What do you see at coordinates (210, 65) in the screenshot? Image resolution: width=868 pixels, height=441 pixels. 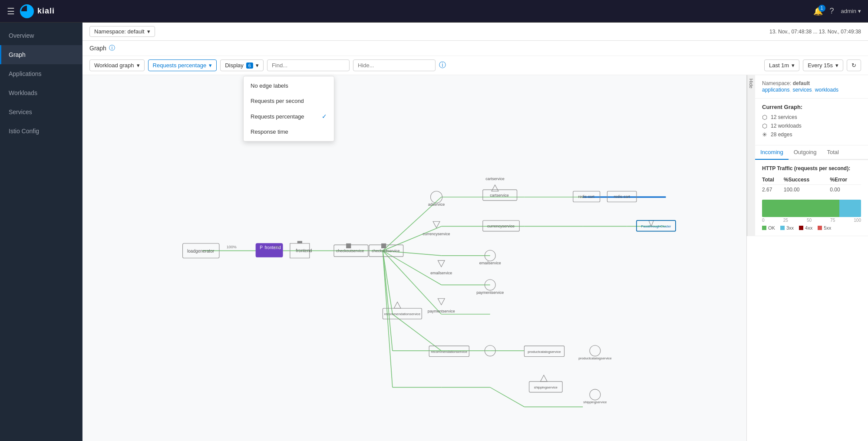 I see `requests-percentage-chevron: ▾` at bounding box center [210, 65].